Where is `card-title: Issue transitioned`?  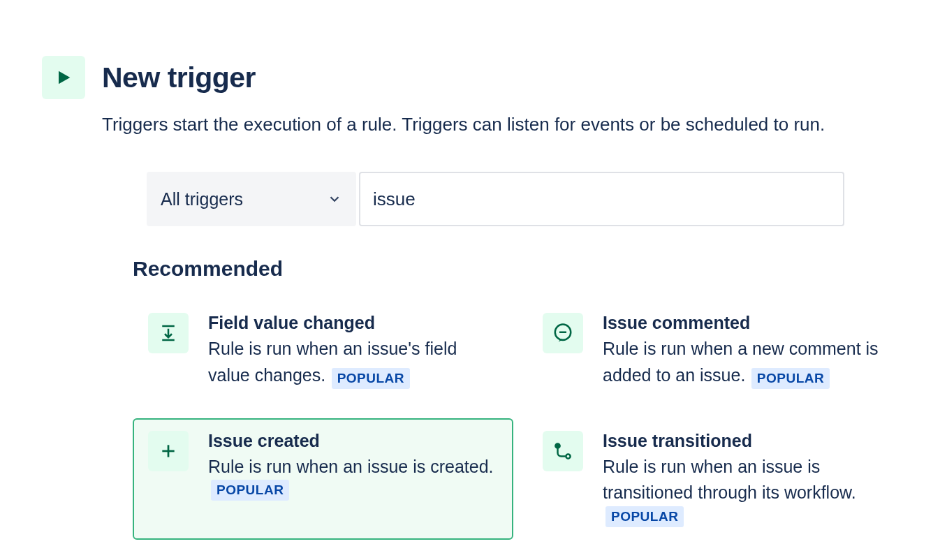
card-title: Issue transitioned is located at coordinates (747, 441).